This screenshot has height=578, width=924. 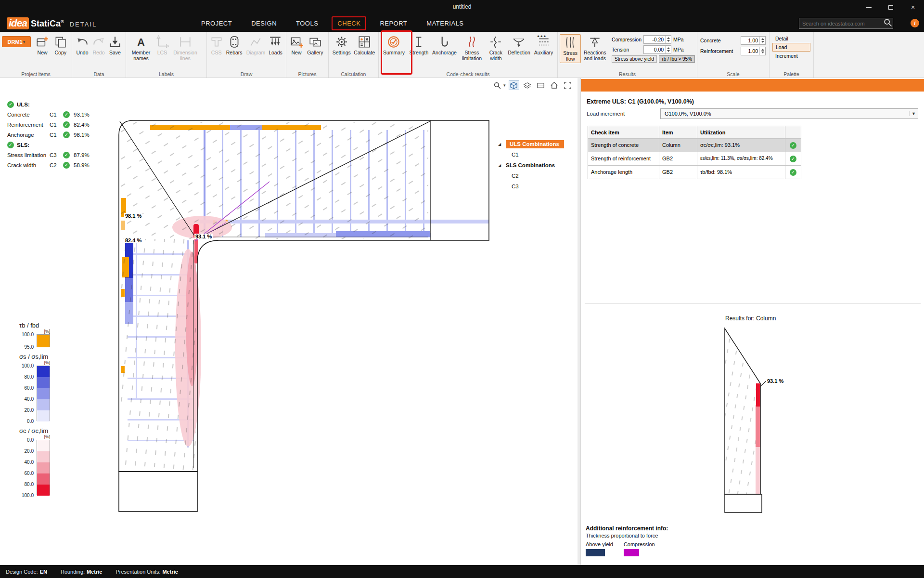 I want to click on tree-item-c3: C3, so click(x=538, y=186).